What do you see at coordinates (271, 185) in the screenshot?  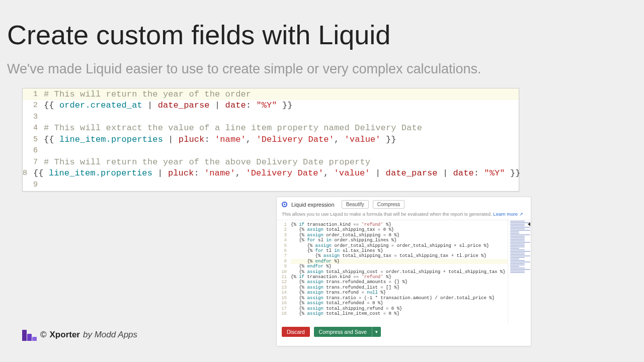 I see `code-line: 9` at bounding box center [271, 185].